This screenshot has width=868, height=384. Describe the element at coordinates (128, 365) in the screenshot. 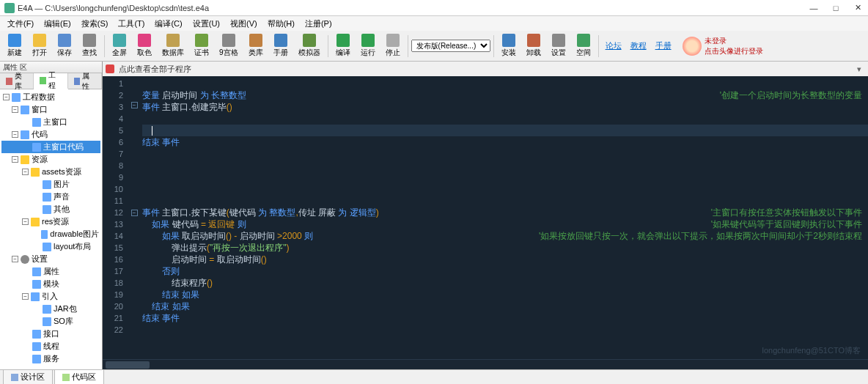

I see `scrollbar-thumb` at that location.